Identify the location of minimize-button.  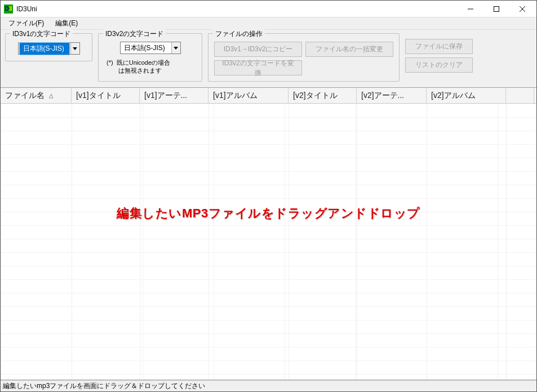
(471, 9).